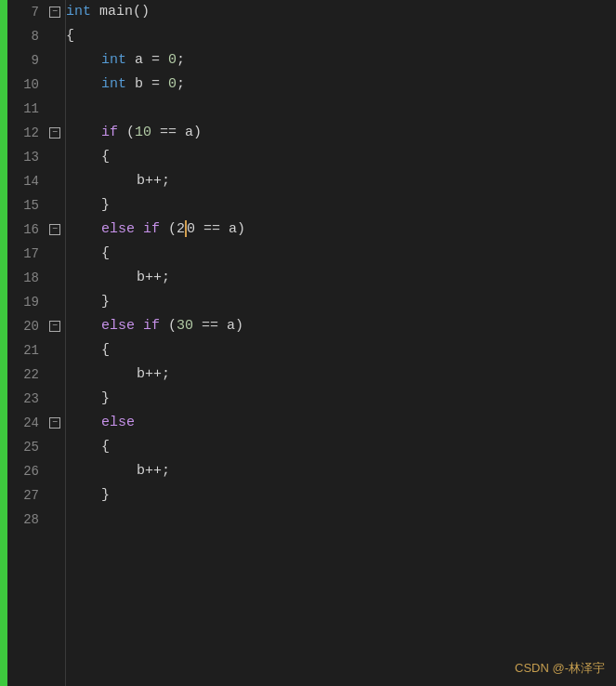  What do you see at coordinates (341, 85) in the screenshot?
I see `code-line-10: int b = 0;` at bounding box center [341, 85].